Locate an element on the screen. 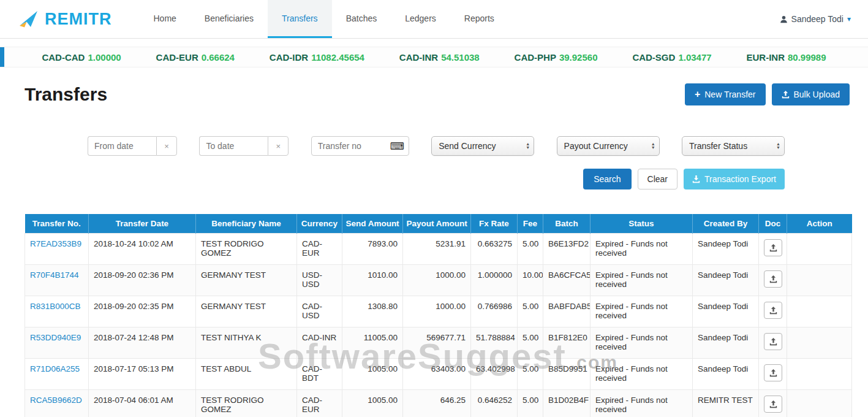  from-date-clear-button: × is located at coordinates (167, 146).